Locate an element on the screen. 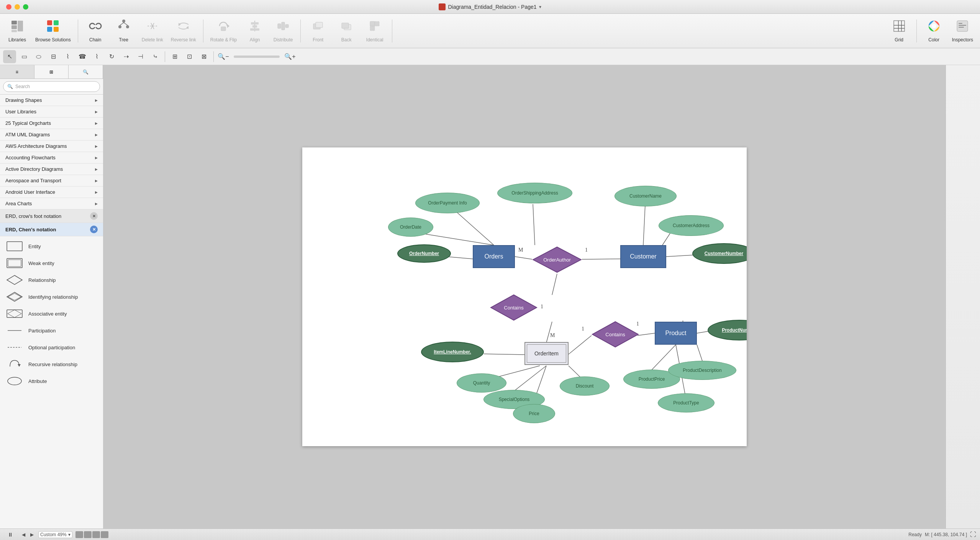 This screenshot has width=980, height=540. sidebar-tab-search: 🔍 is located at coordinates (86, 72).